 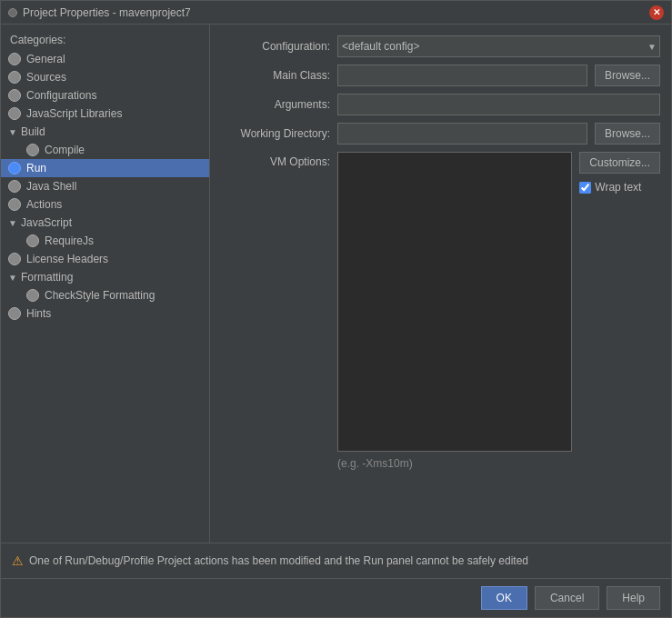 I want to click on wrap-text-checkbox, so click(x=586, y=187).